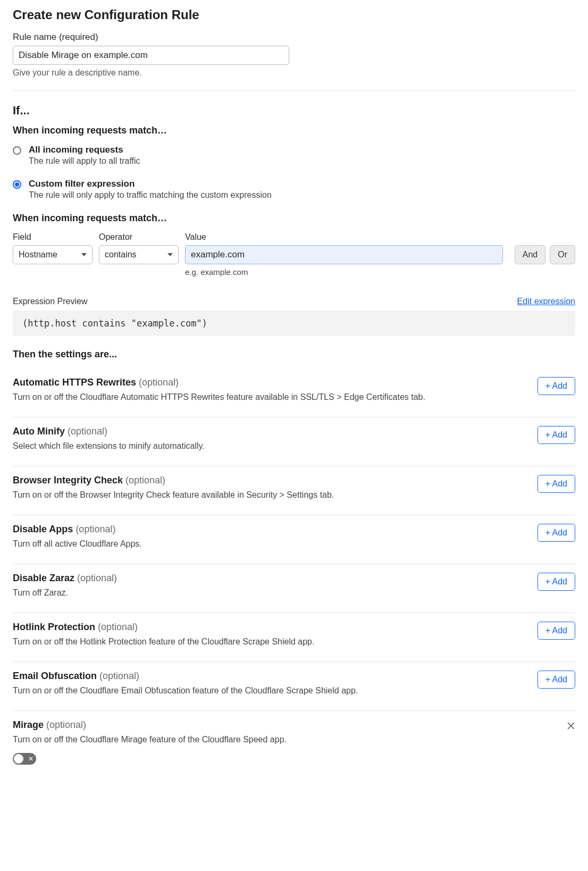 This screenshot has width=588, height=871. What do you see at coordinates (53, 255) in the screenshot?
I see `field-select: Hostname` at bounding box center [53, 255].